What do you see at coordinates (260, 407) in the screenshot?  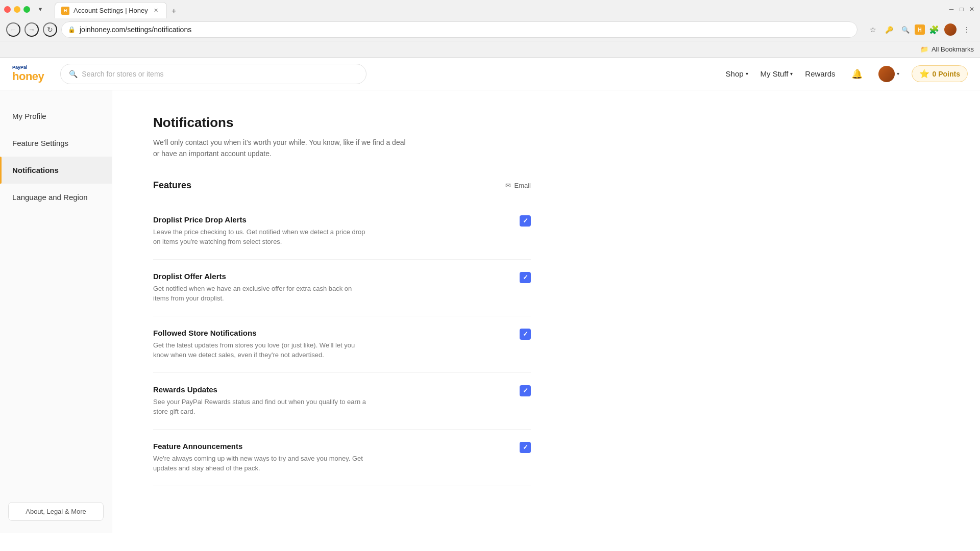 I see `feature-desc: See your PayPal Rewards status and find …` at bounding box center [260, 407].